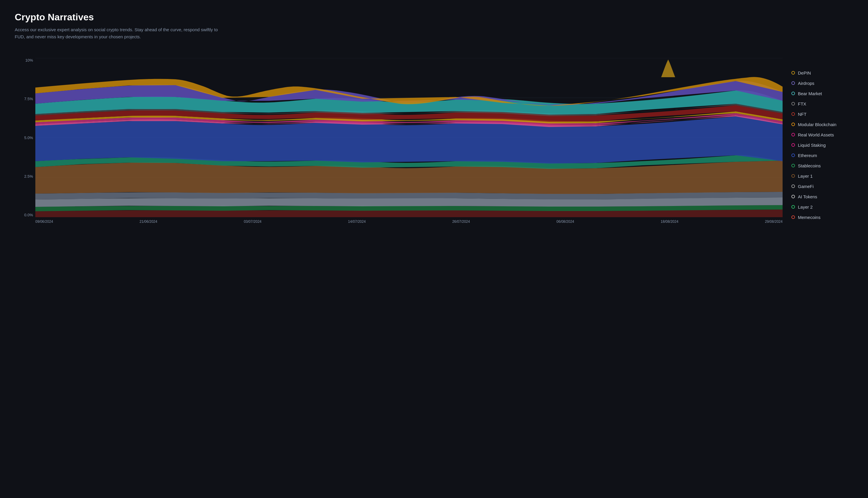 The image size is (868, 498). Describe the element at coordinates (461, 222) in the screenshot. I see `x-label-5: 26/07/2024` at that location.